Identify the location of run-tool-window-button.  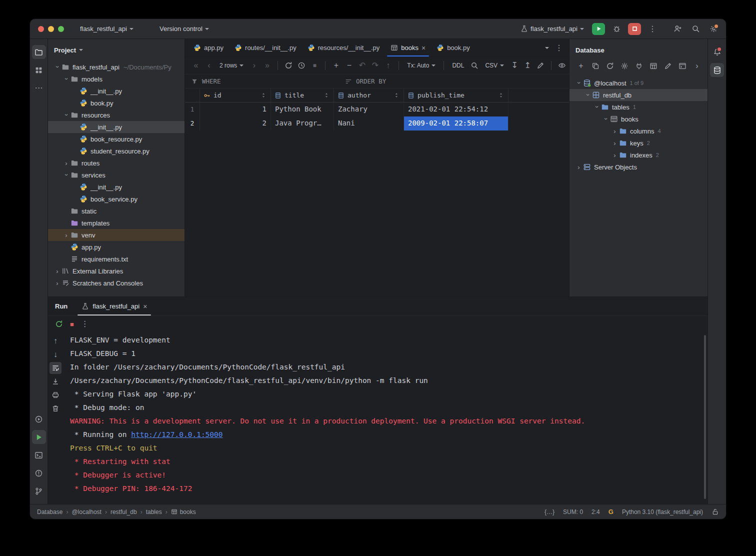
(39, 437).